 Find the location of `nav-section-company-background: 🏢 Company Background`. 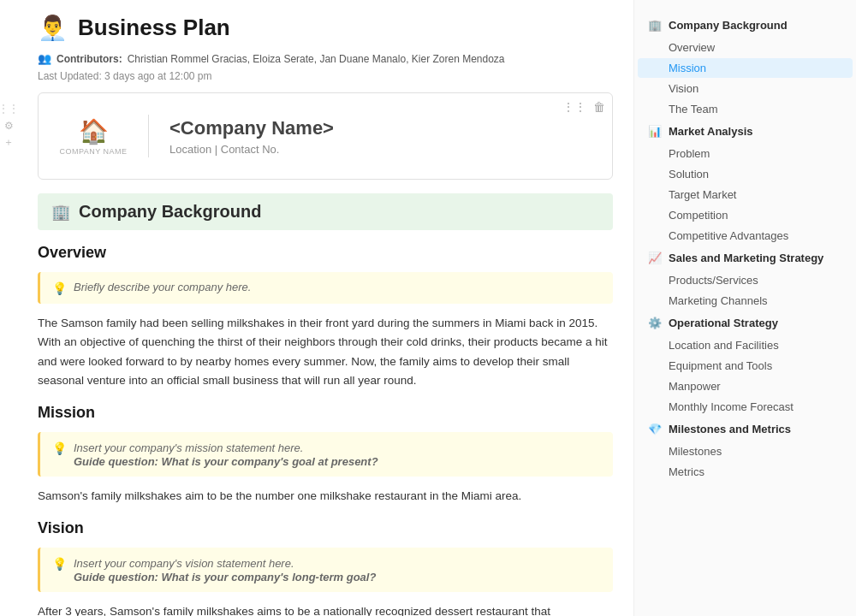

nav-section-company-background: 🏢 Company Background is located at coordinates (745, 26).